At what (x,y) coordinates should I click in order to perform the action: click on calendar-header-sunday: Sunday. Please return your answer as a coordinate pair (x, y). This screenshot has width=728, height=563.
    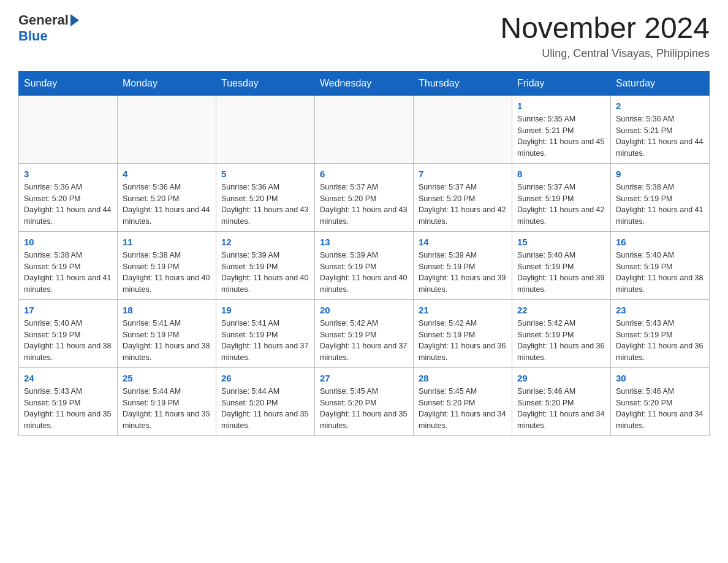
    Looking at the image, I should click on (69, 83).